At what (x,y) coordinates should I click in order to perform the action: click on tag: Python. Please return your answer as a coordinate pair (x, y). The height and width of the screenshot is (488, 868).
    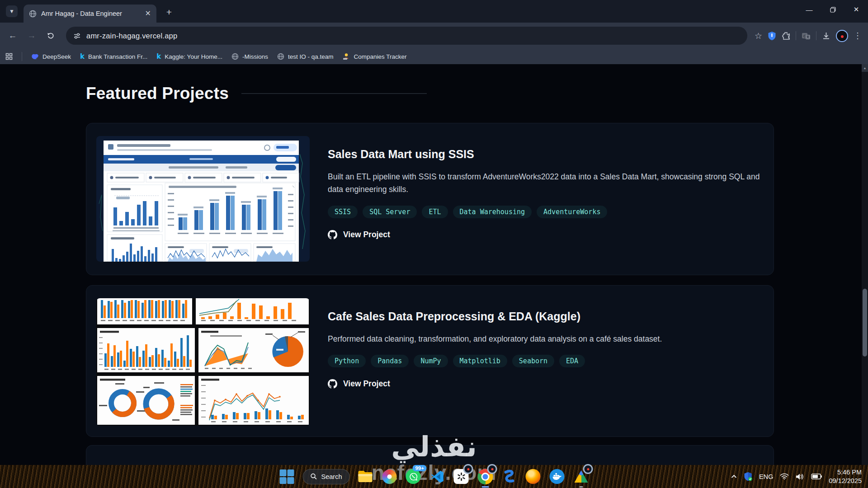
    Looking at the image, I should click on (347, 361).